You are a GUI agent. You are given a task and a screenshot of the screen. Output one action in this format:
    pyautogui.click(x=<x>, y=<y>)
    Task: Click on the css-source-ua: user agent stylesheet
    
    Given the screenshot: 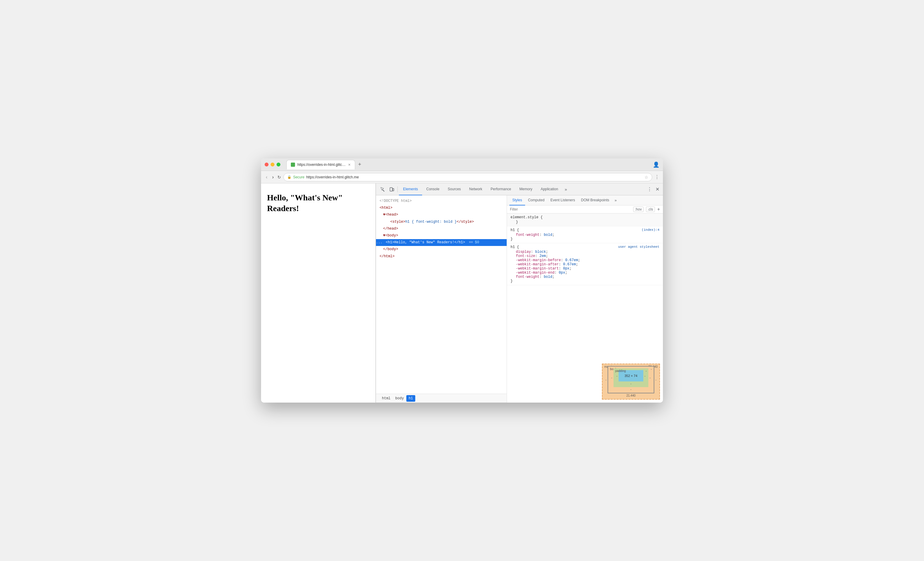 What is the action you would take?
    pyautogui.click(x=639, y=247)
    